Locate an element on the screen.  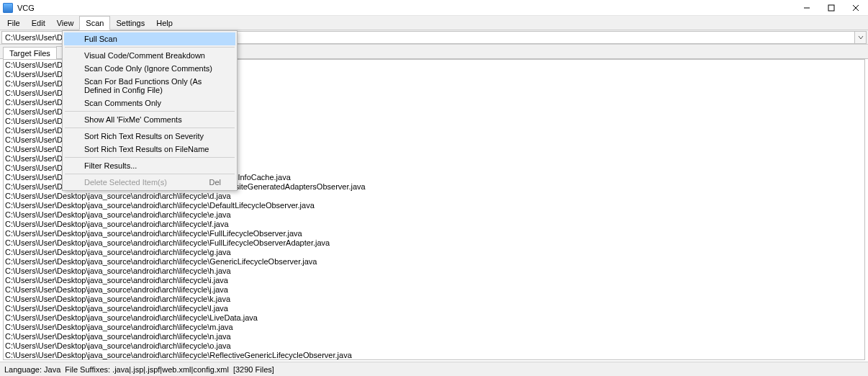
menu-item-visual-code-comment-breakdown: Visual Code/Comment Breakdown is located at coordinates (150, 55).